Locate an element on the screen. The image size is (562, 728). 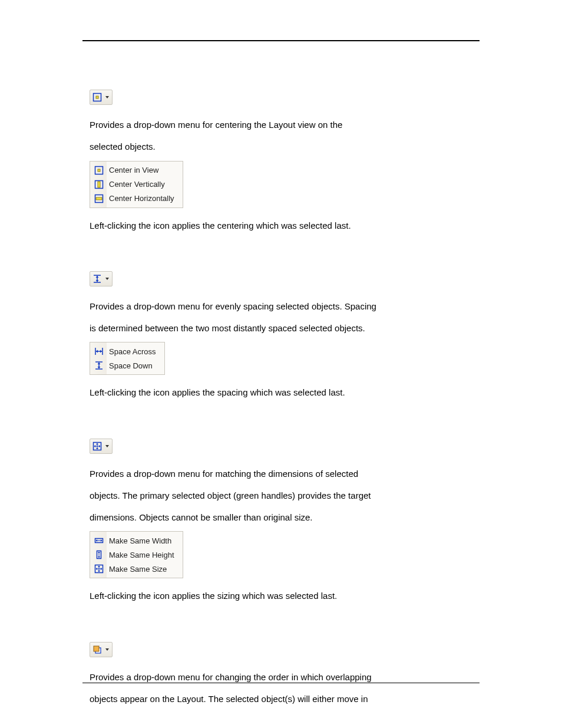
space-note: Left-clicking the icon applies the spaci… is located at coordinates (285, 393).